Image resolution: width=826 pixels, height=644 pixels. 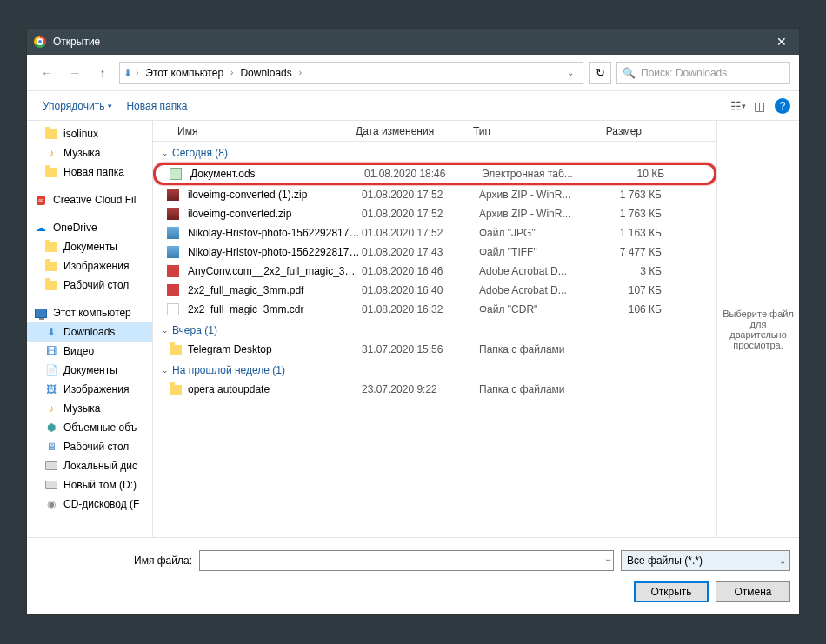 I want to click on help-button: ?, so click(x=783, y=106).